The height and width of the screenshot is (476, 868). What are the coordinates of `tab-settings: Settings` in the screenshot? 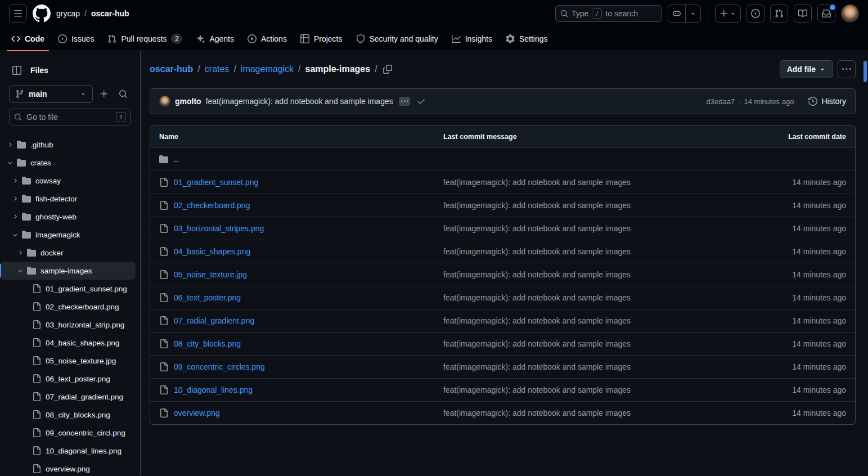 It's located at (527, 39).